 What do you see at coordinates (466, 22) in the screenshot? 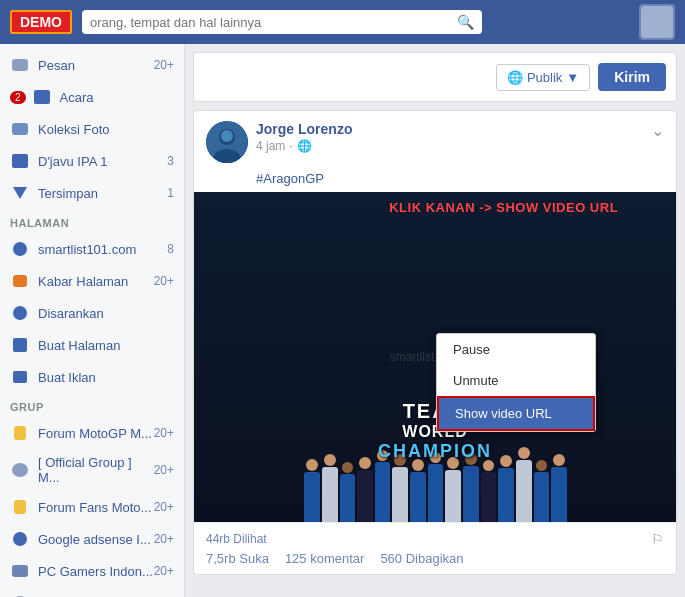
I see `search-icon: 🔍` at bounding box center [466, 22].